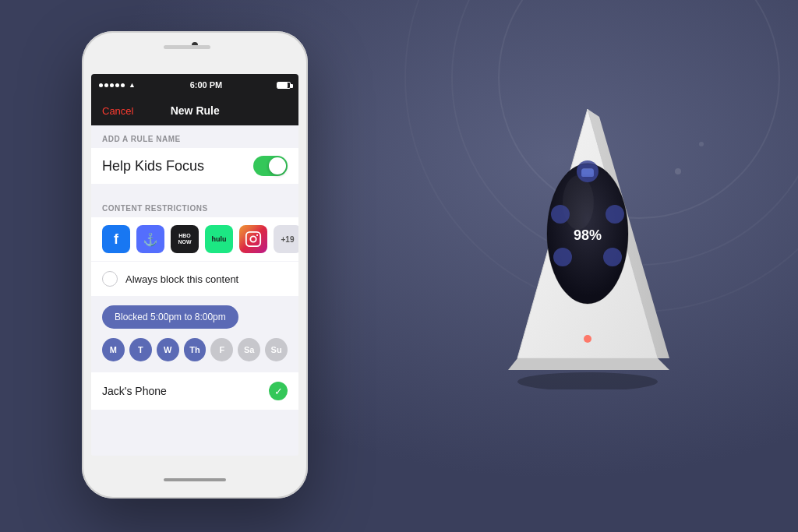 The width and height of the screenshot is (798, 532). What do you see at coordinates (195, 111) in the screenshot?
I see `nav-bar: Cancel New Rule` at bounding box center [195, 111].